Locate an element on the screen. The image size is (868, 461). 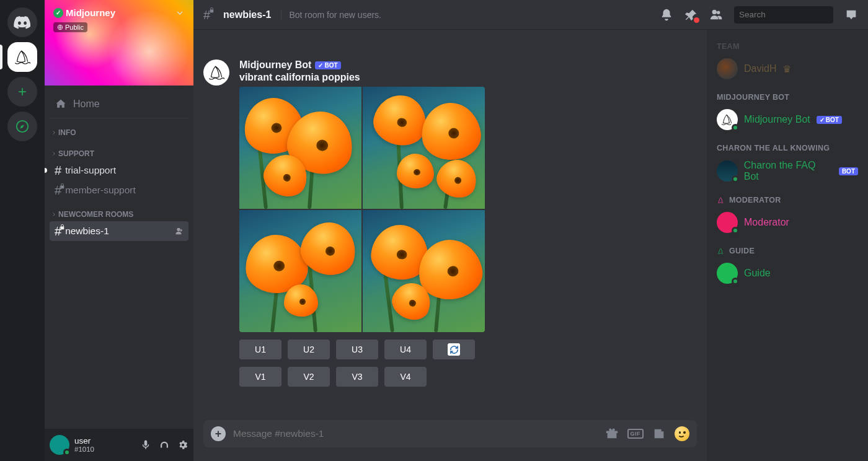
attach-button: + is located at coordinates (218, 434).